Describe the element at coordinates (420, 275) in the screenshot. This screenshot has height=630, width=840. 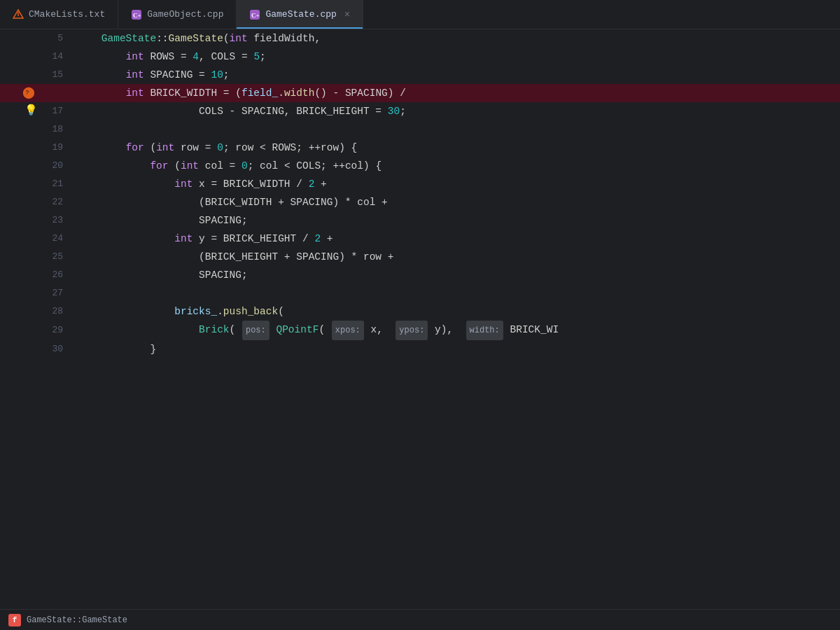
I see `code-line-26: 26 SPACING;` at that location.